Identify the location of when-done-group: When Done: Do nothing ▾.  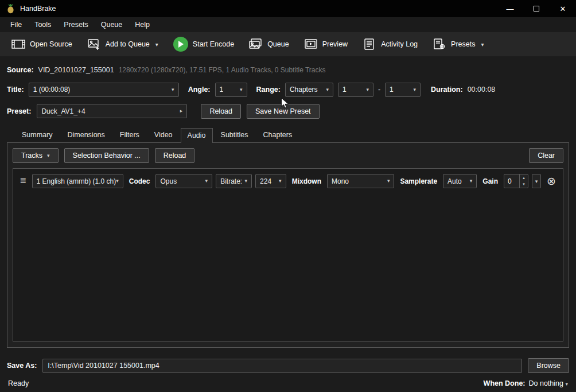
(526, 383).